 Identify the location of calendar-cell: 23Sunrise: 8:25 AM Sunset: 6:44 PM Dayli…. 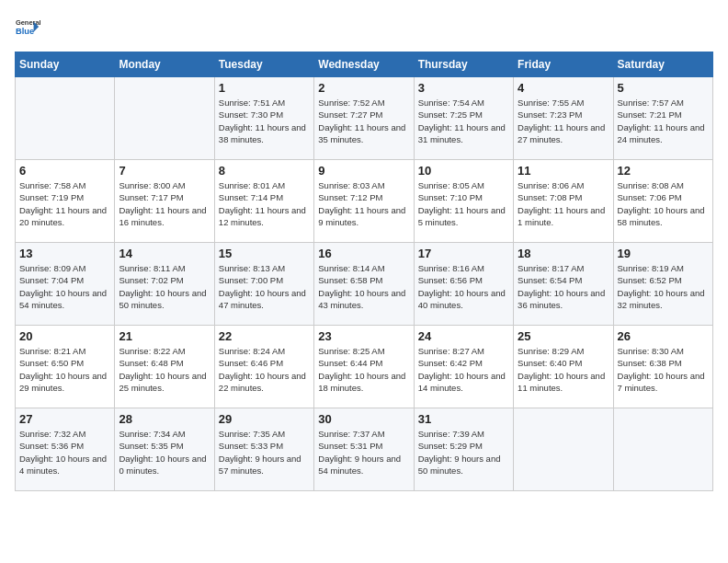
(364, 367).